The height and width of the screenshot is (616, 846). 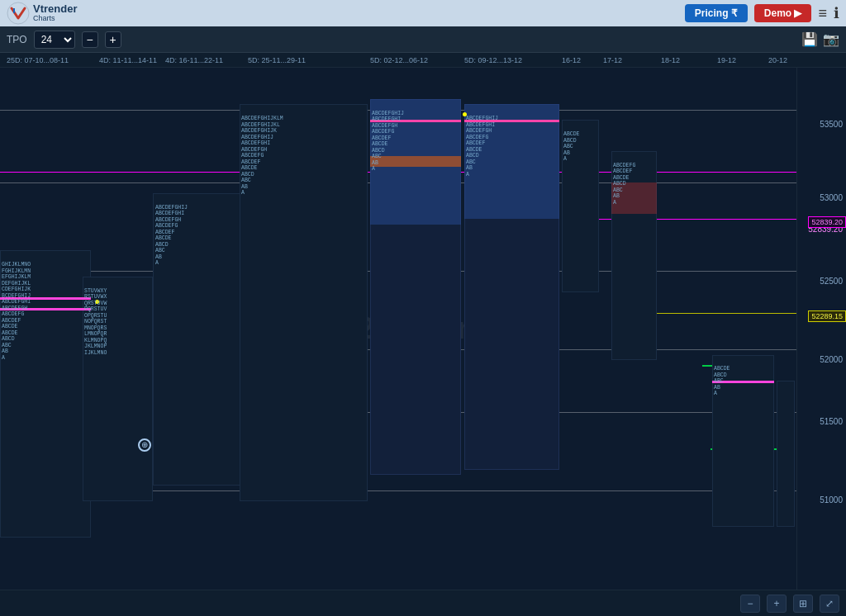 I want to click on toolbar-right: 💾 📷, so click(x=820, y=40).